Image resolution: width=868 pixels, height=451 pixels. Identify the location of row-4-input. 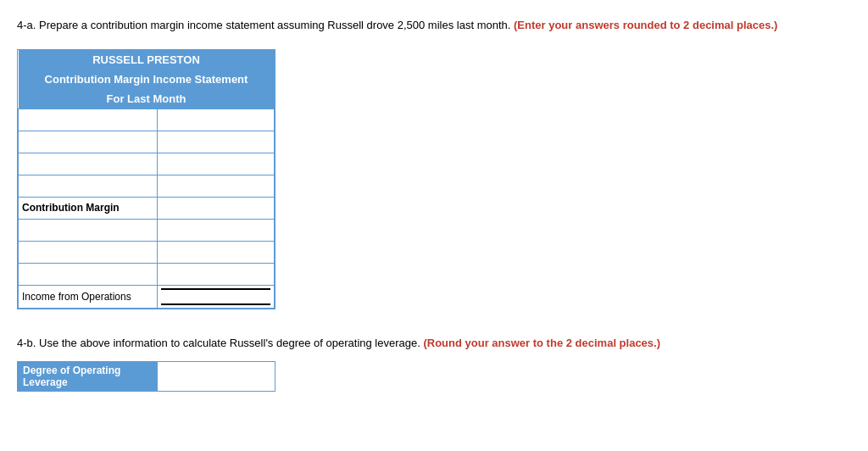
(215, 187).